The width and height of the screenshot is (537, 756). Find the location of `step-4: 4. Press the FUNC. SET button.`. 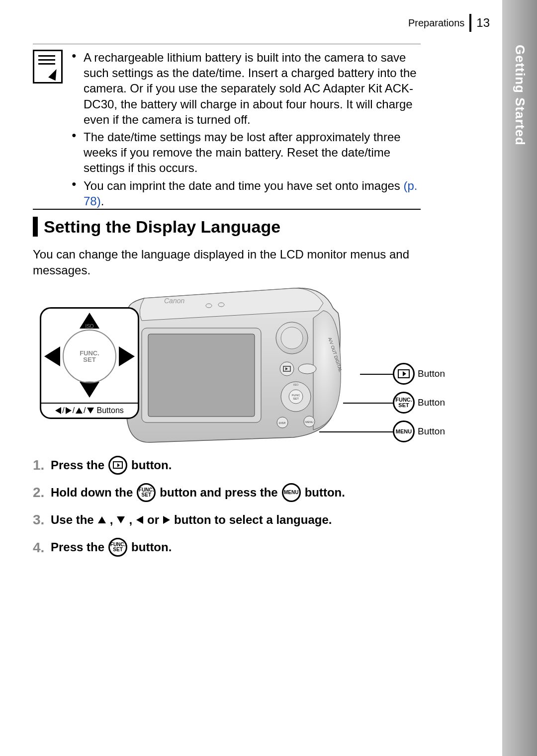

step-4: 4. Press the FUNC. SET button. is located at coordinates (227, 548).